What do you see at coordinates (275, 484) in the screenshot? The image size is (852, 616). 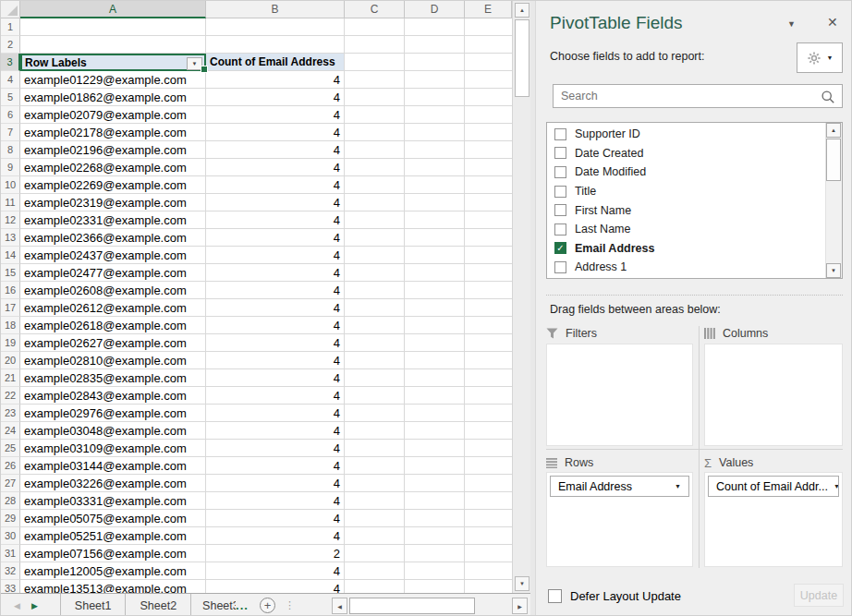 I see `cell-B27: 4` at bounding box center [275, 484].